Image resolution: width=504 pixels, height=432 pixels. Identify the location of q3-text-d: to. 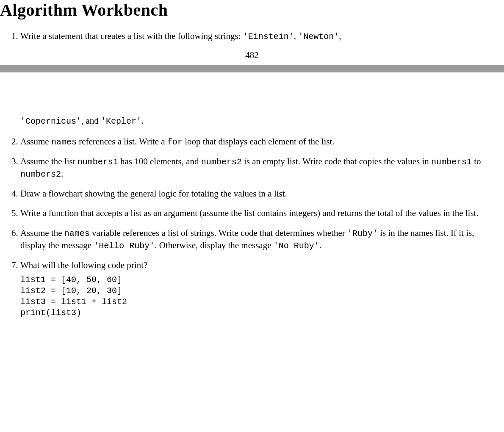
(476, 161).